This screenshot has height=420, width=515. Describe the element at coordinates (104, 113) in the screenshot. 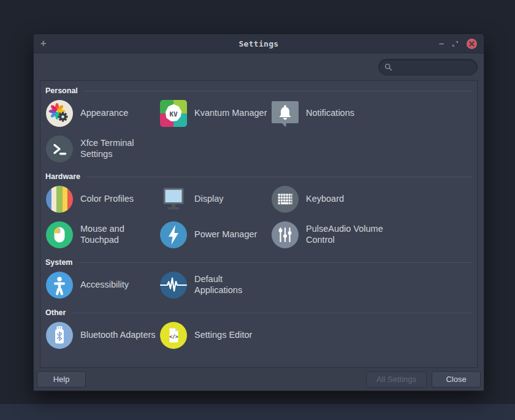

I see `item-label: Appearance` at that location.